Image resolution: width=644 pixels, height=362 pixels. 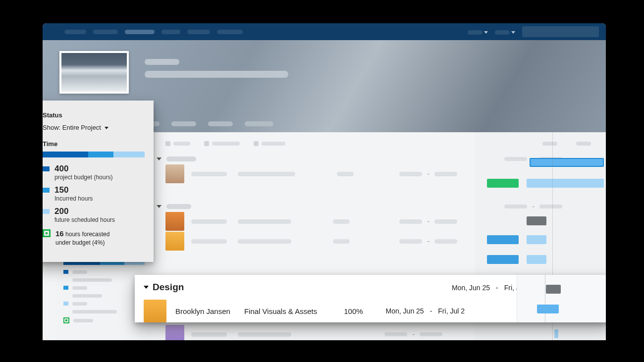 What do you see at coordinates (83, 177) in the screenshot?
I see `budget-label: project budget (hours)` at bounding box center [83, 177].